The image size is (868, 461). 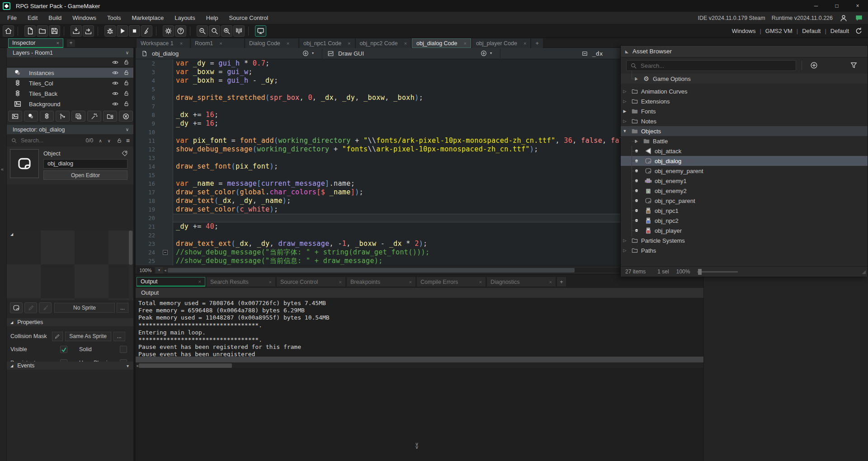 What do you see at coordinates (744, 181) in the screenshot?
I see `asset-obj-enemy1: obj_enemy1` at bounding box center [744, 181].